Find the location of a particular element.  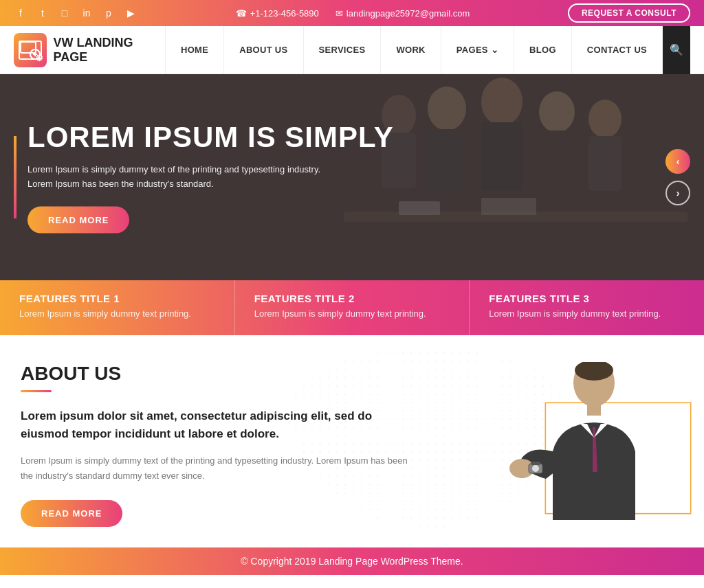

feature-title-1: FEATURES TITLE 1 is located at coordinates (117, 298).